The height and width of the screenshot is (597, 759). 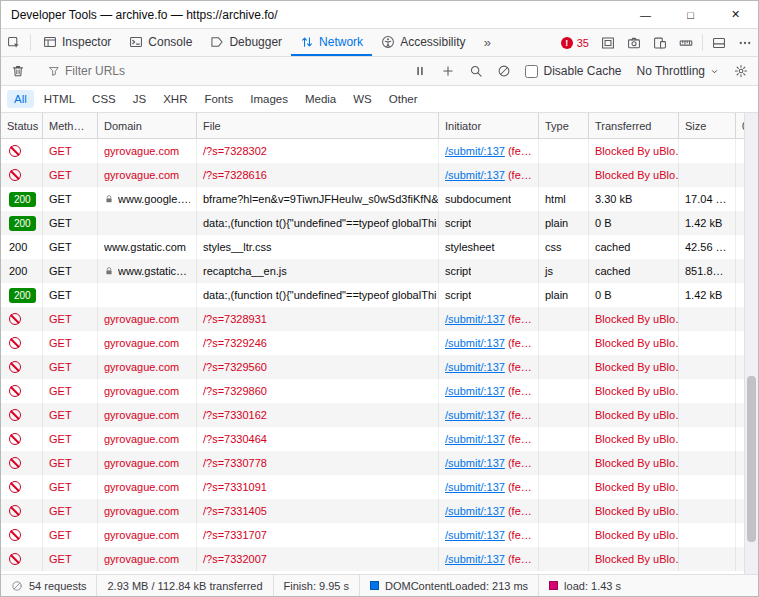 I want to click on file-cell: /?s=7330464, so click(x=318, y=439).